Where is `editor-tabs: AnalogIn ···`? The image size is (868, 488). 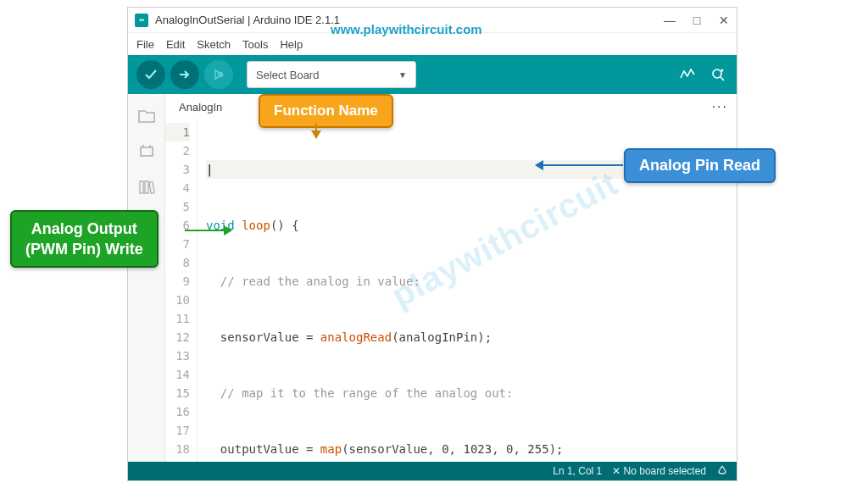
editor-tabs: AnalogIn ··· is located at coordinates (451, 107).